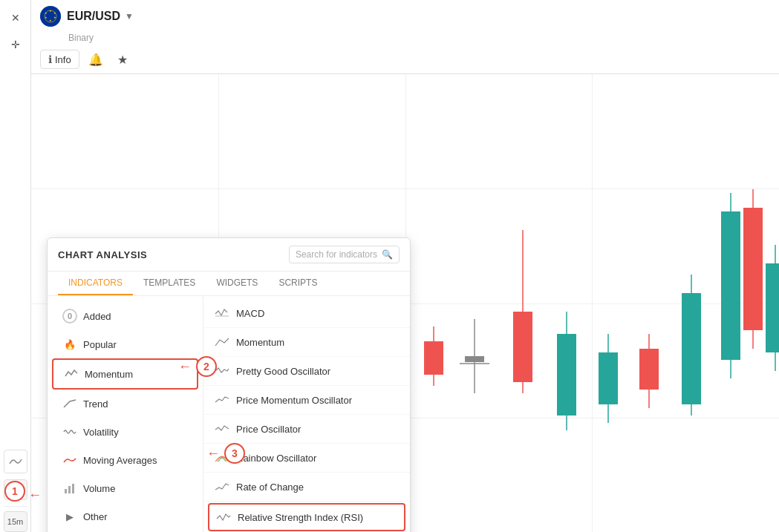 This screenshot has height=532, width=779. I want to click on annotation-2-circle: 2, so click(206, 367).